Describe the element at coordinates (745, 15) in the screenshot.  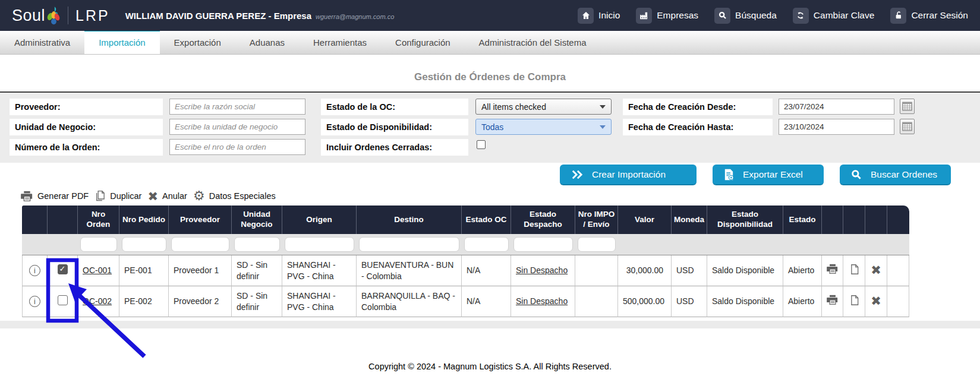
I see `nav-item-busqueda: Búsqueda` at that location.